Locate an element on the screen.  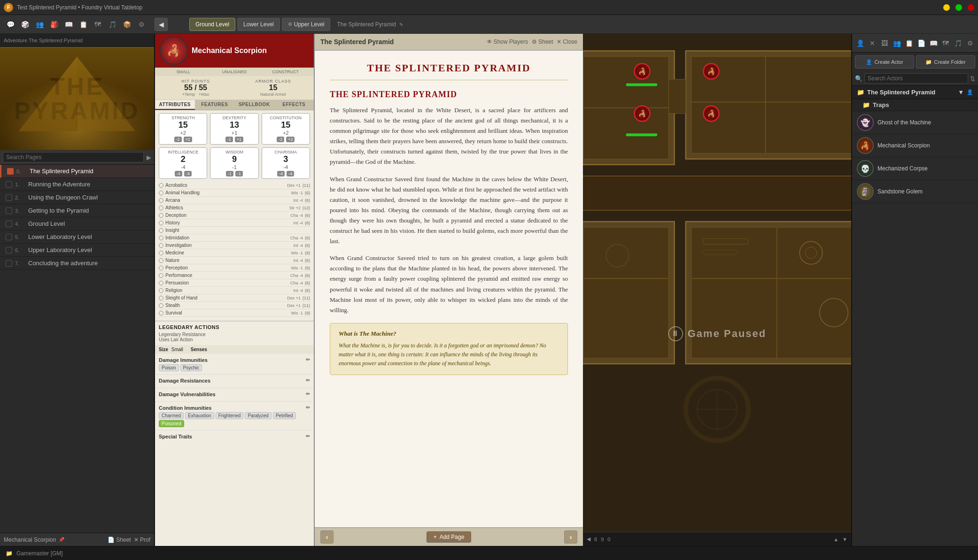
folder-status-icon: 📁 is located at coordinates (9, 553).